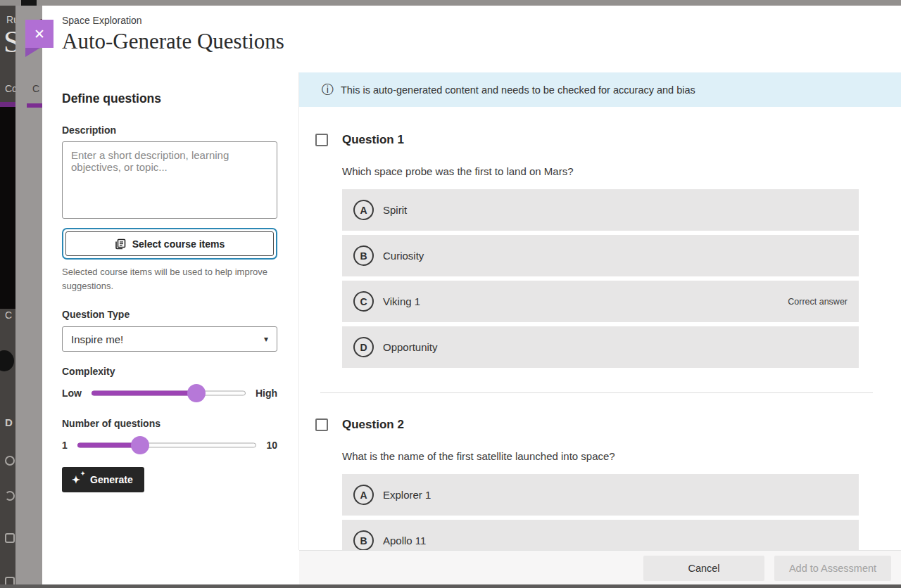  I want to click on background-text-fragment-d: D, so click(8, 422).